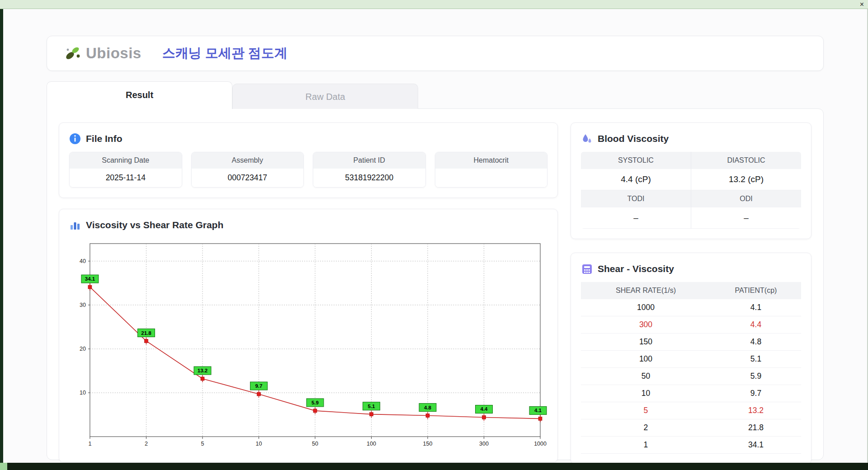 The width and height of the screenshot is (868, 470). I want to click on bv-header-todi: TODI, so click(636, 199).